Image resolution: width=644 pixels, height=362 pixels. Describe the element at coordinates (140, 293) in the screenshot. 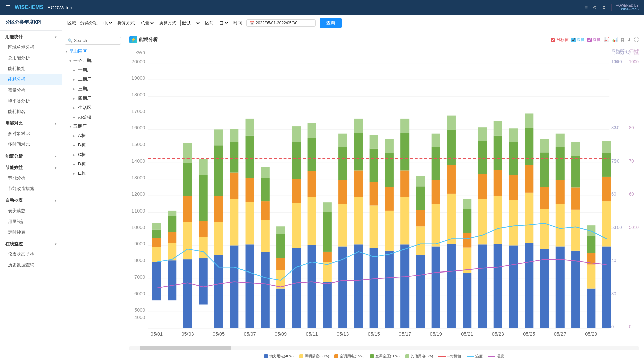

I see `svg-text: 6000` at that location.